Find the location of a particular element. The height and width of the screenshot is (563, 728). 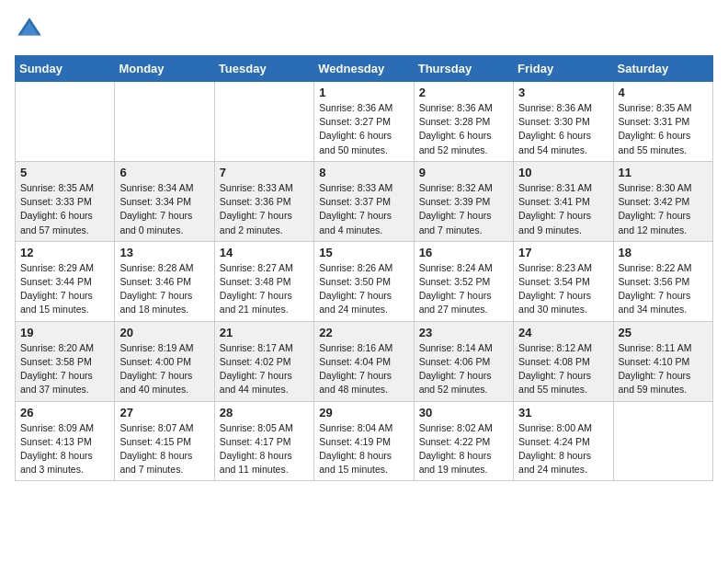

day-number: 5 is located at coordinates (64, 173).